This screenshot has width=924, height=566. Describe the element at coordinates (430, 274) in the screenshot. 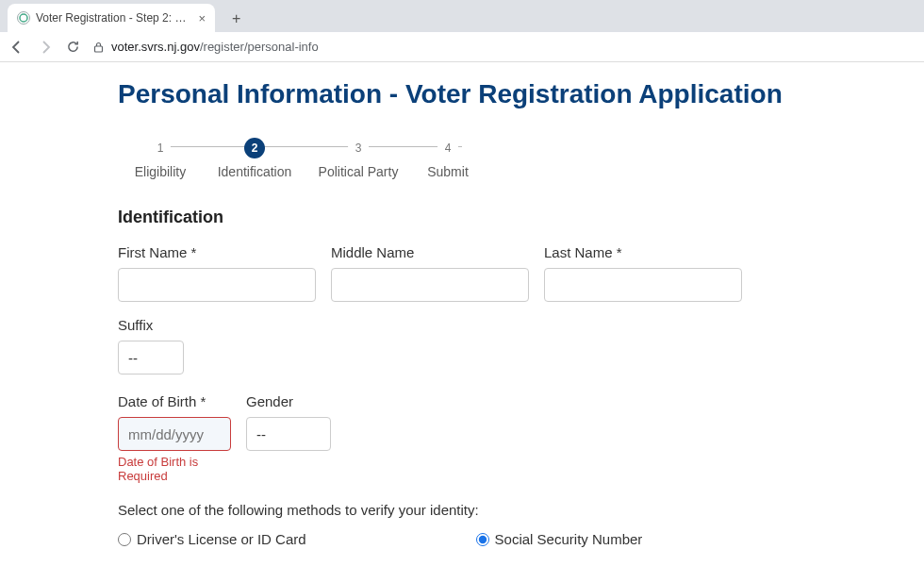

I see `middle-name-field: Middle Name` at that location.